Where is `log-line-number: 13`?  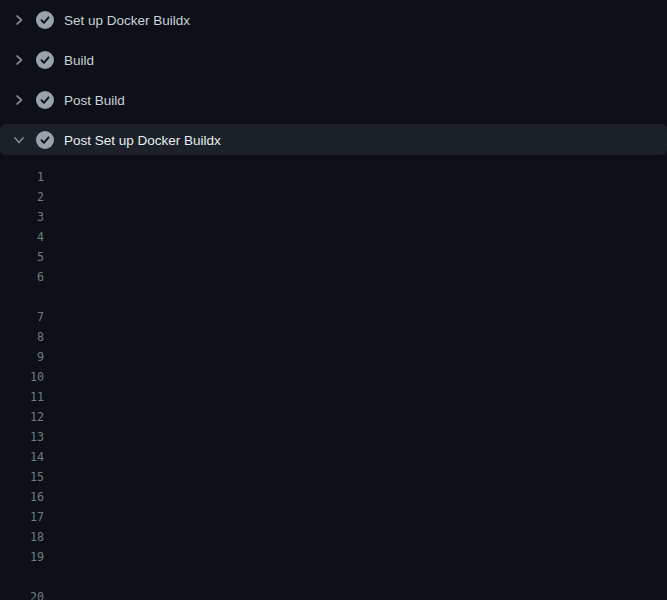 log-line-number: 13 is located at coordinates (22, 437).